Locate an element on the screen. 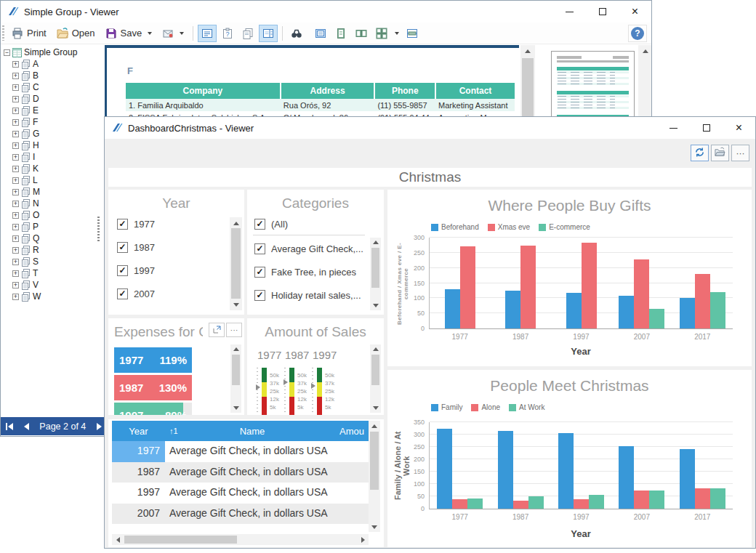 The image size is (756, 553). tree-item: +B is located at coordinates (48, 76).